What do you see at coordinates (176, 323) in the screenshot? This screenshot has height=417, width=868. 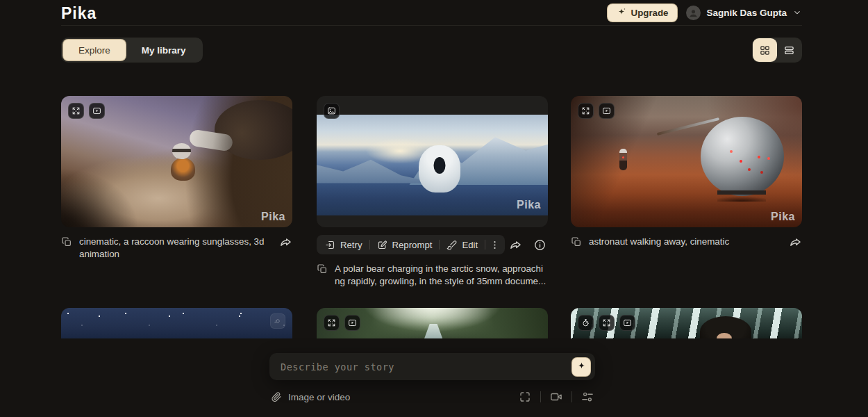 I see `card-starry-night` at bounding box center [176, 323].